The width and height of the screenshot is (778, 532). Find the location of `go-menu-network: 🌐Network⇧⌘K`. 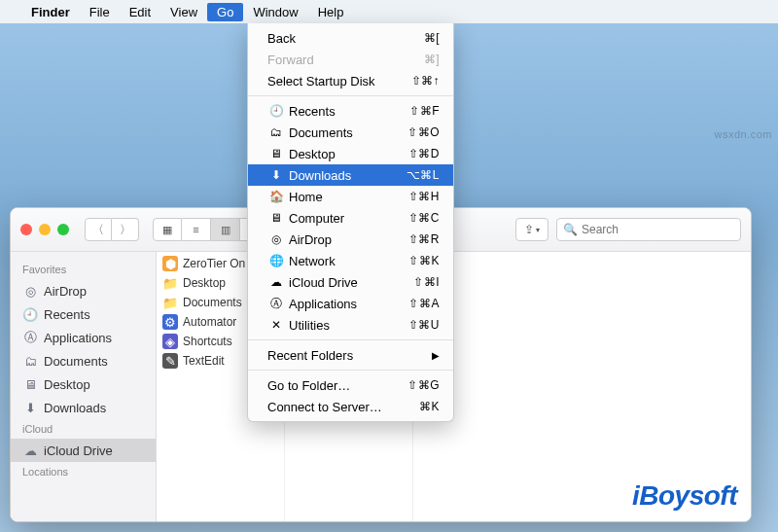

go-menu-network: 🌐Network⇧⌘K is located at coordinates (350, 261).